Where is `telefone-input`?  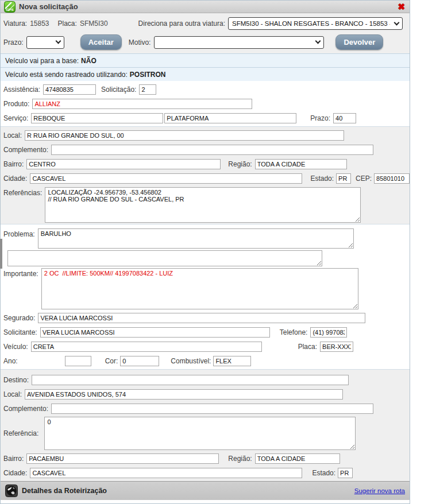 telefone-input is located at coordinates (329, 332).